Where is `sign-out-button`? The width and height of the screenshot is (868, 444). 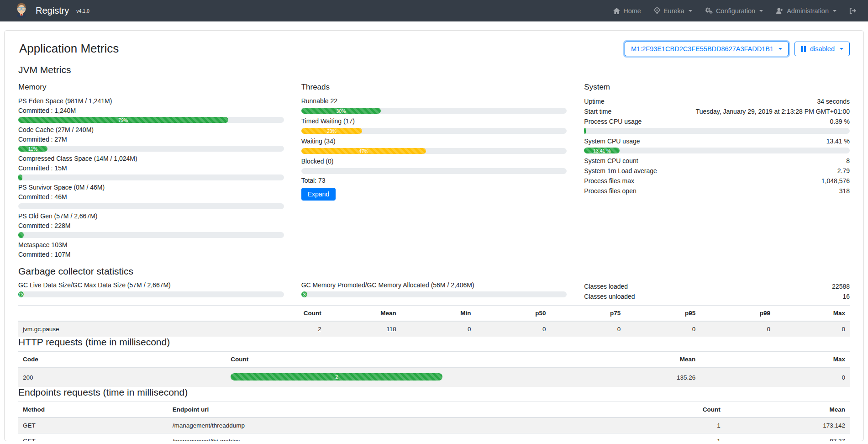
sign-out-button is located at coordinates (853, 11).